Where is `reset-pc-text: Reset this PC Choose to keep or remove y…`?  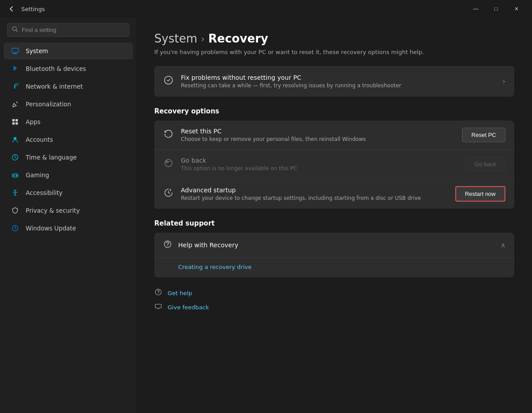
reset-pc-text: Reset this PC Choose to keep or remove y… is located at coordinates (318, 135).